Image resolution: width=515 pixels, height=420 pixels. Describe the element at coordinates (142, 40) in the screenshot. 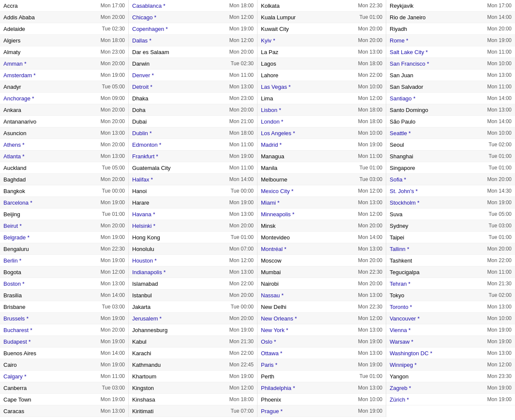

I see `city-name: Dallas *` at that location.